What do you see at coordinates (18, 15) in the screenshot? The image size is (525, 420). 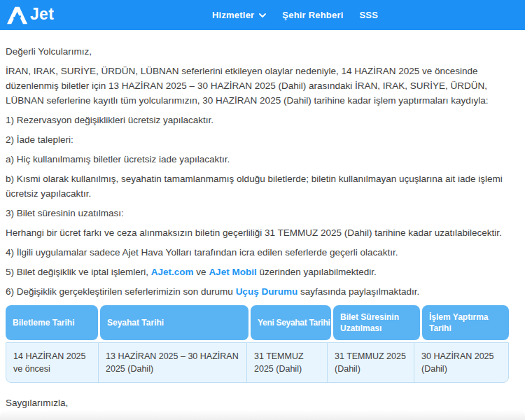 I see `logo-a-icon` at bounding box center [18, 15].